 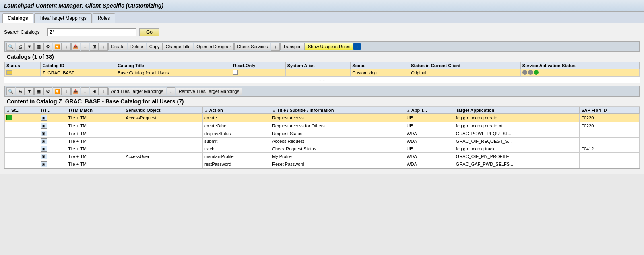 I want to click on col-system-alias: System Alias, so click(x=318, y=66).